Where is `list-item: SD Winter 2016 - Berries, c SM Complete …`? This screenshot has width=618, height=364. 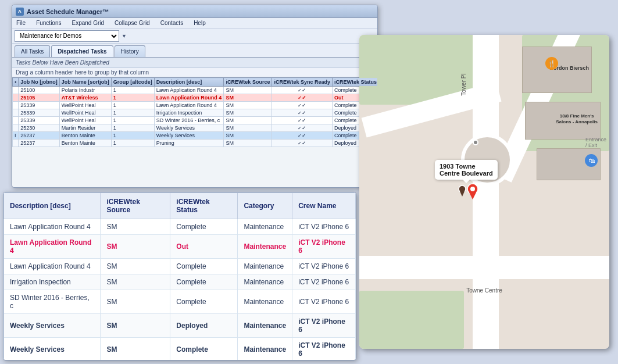
list-item: SD Winter 2016 - Berries, c SM Complete … is located at coordinates (180, 302).